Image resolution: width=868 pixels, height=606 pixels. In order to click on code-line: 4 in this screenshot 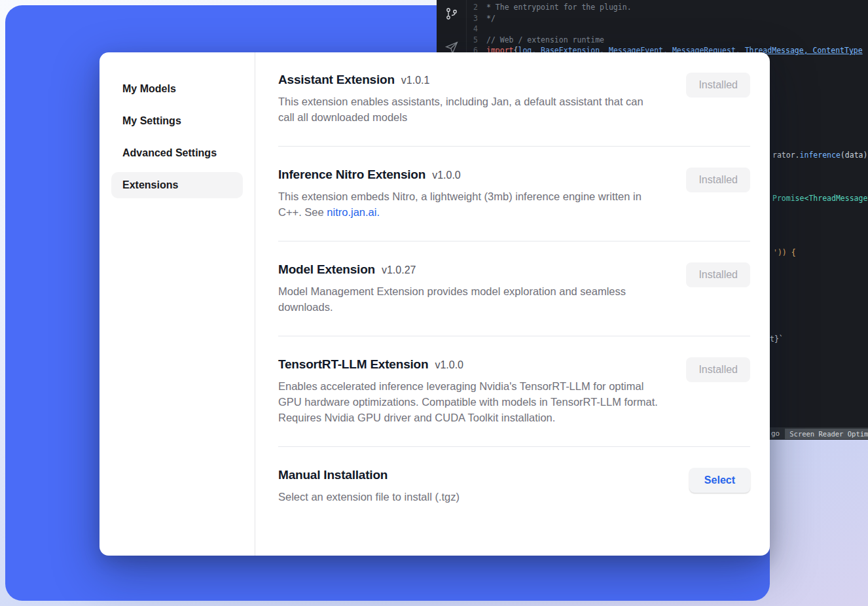, I will do `click(668, 29)`.